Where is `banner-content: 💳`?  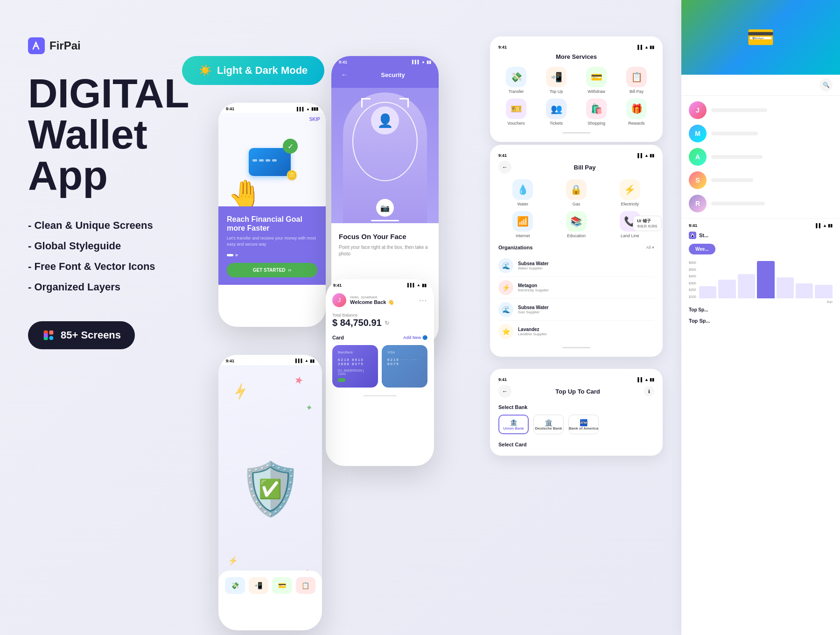 banner-content: 💳 is located at coordinates (761, 37).